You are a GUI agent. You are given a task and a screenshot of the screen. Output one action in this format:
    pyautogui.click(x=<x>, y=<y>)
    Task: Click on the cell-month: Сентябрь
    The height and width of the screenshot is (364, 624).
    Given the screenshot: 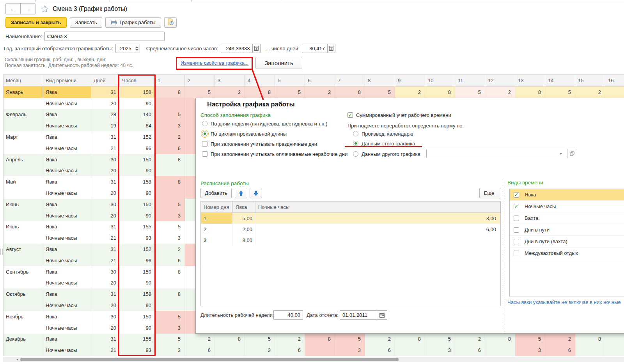 What is the action you would take?
    pyautogui.click(x=23, y=272)
    